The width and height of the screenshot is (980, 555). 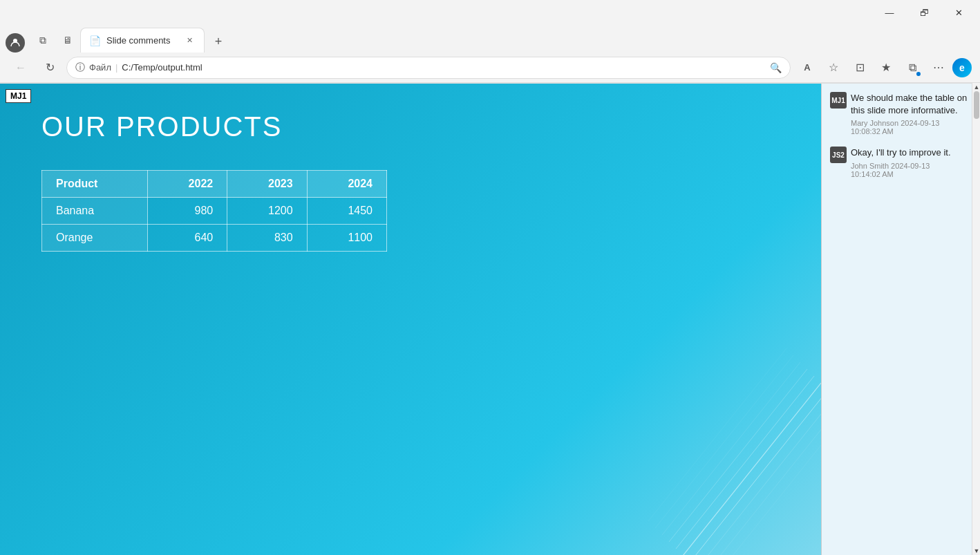 What do you see at coordinates (860, 68) in the screenshot?
I see `split-screen-button: ⊡` at bounding box center [860, 68].